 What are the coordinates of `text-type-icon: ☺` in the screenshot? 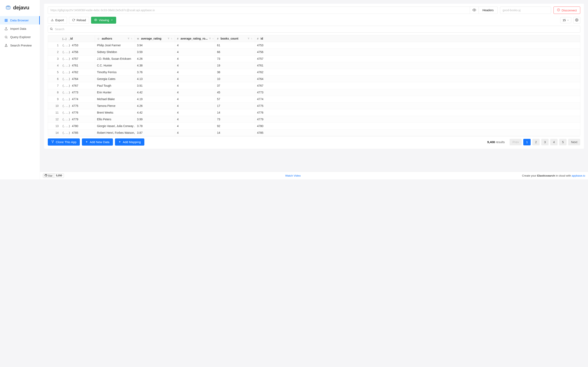 It's located at (98, 39).